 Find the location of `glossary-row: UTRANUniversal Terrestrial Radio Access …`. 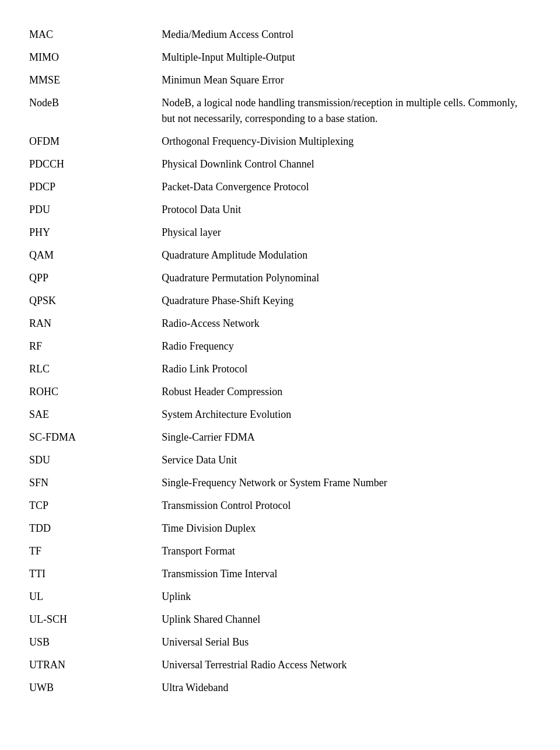

glossary-row: UTRANUniversal Terrestrial Radio Access … is located at coordinates (280, 665).